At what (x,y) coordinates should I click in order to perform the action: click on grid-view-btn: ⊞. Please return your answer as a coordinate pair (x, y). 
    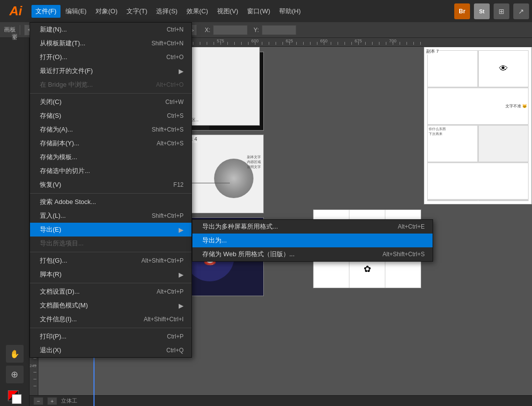
    Looking at the image, I should click on (501, 11).